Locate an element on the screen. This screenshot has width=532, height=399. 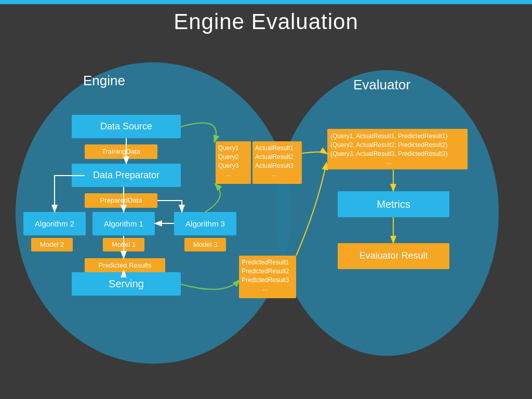
engine-label: Engine is located at coordinates (104, 81).